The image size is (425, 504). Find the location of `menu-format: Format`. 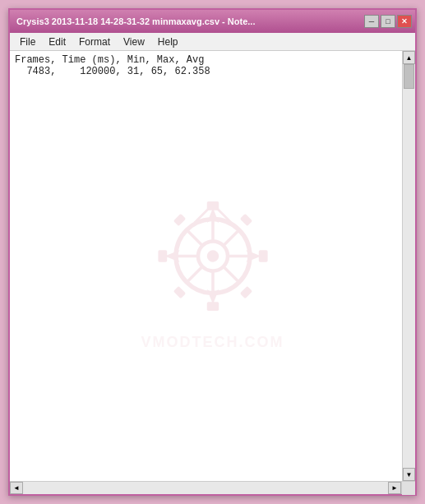

menu-format: Format is located at coordinates (95, 42).